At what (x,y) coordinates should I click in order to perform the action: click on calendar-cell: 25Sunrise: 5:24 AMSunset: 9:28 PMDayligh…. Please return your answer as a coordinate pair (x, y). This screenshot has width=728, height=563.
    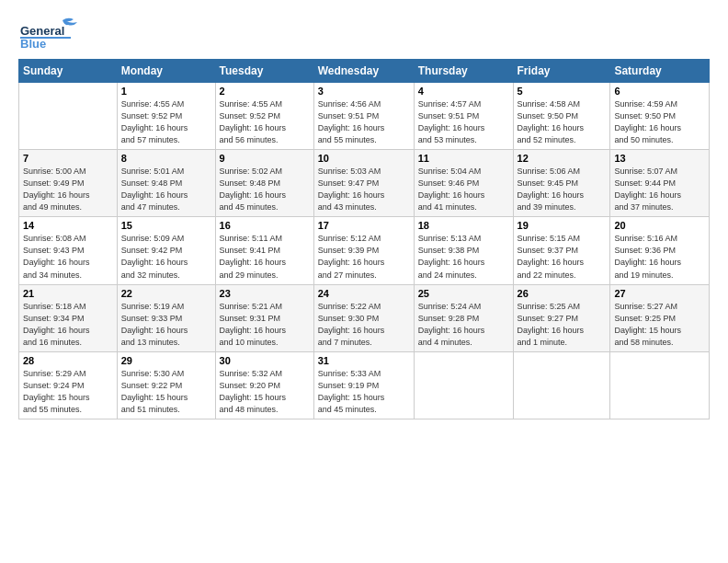
    Looking at the image, I should click on (463, 318).